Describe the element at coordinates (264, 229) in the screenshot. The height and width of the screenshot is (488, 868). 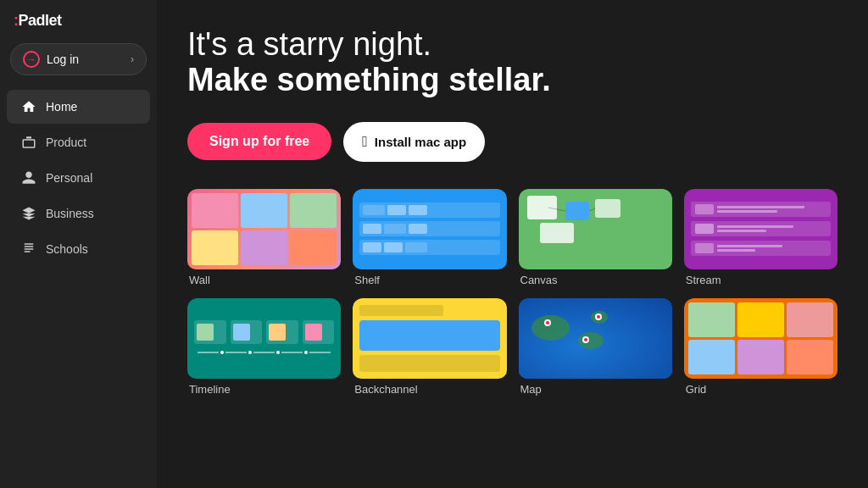
I see `wall-thumbnail` at that location.